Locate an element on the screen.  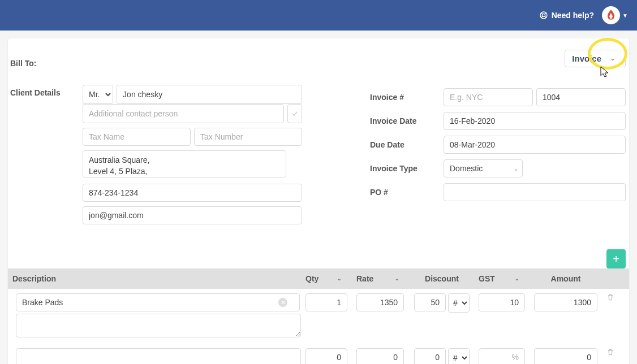
po-number-input is located at coordinates (535, 192).